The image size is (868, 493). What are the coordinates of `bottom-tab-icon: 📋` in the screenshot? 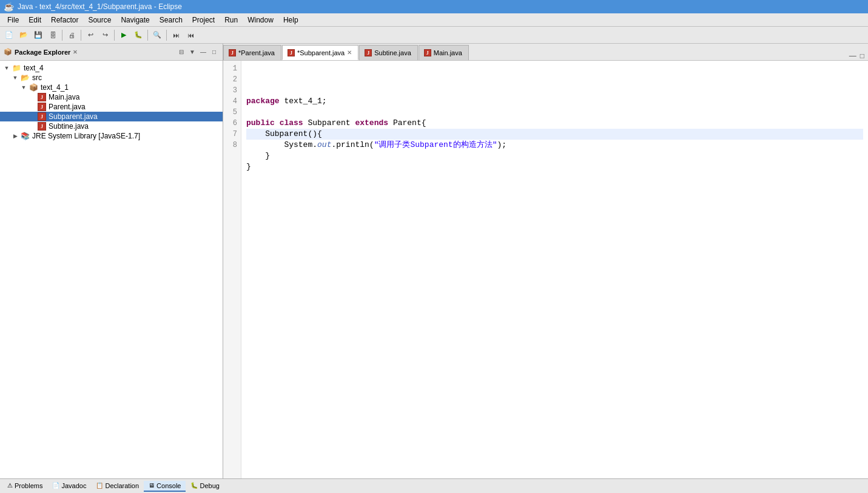 It's located at (99, 486).